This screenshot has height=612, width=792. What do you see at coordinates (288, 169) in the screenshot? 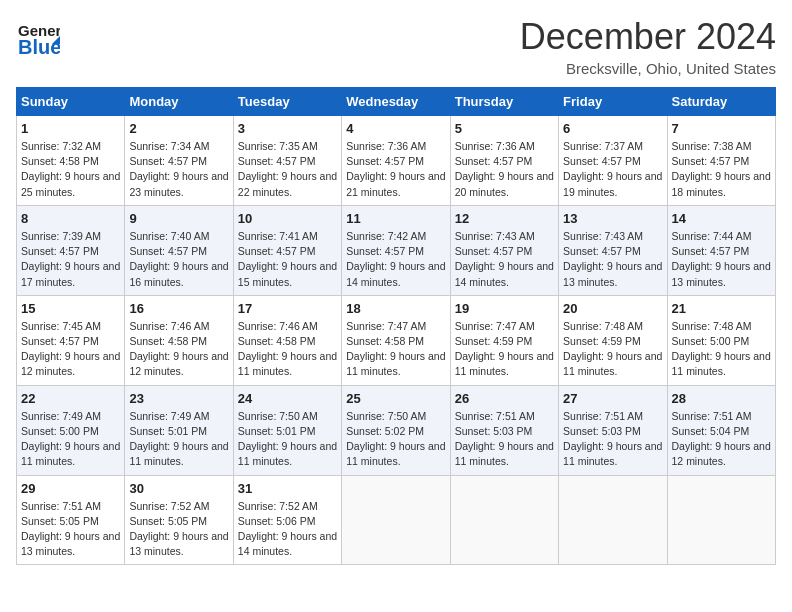
I see `day-info: Sunrise: 7:35 AMSunset: 4:57 PMDaylight:…` at bounding box center [288, 169].